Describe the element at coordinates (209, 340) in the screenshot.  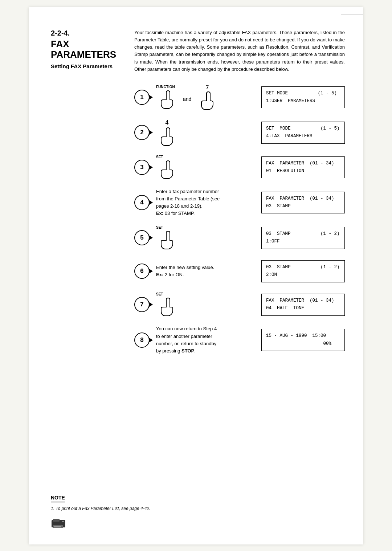
I see `step-description: You can now return to Step 4to enter ano…` at that location.